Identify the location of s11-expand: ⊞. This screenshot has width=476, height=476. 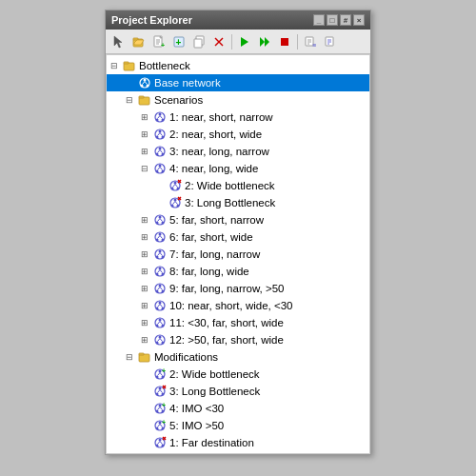
(145, 323).